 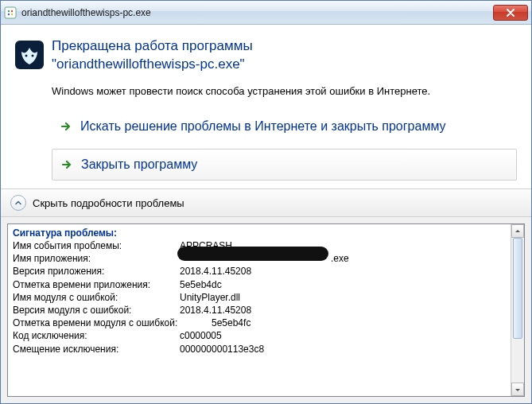 I want to click on signature-heading: Сигнатура проблемы:, so click(x=266, y=233).